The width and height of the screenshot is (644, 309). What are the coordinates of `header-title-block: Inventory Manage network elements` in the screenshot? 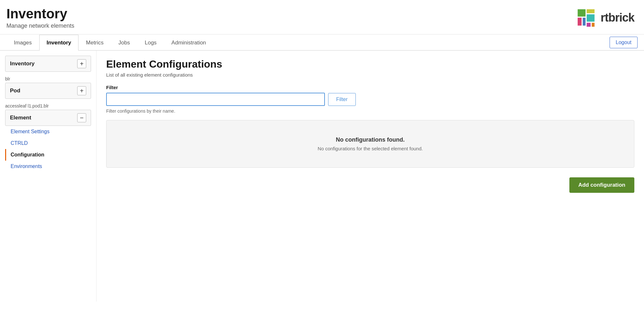 It's located at (41, 18).